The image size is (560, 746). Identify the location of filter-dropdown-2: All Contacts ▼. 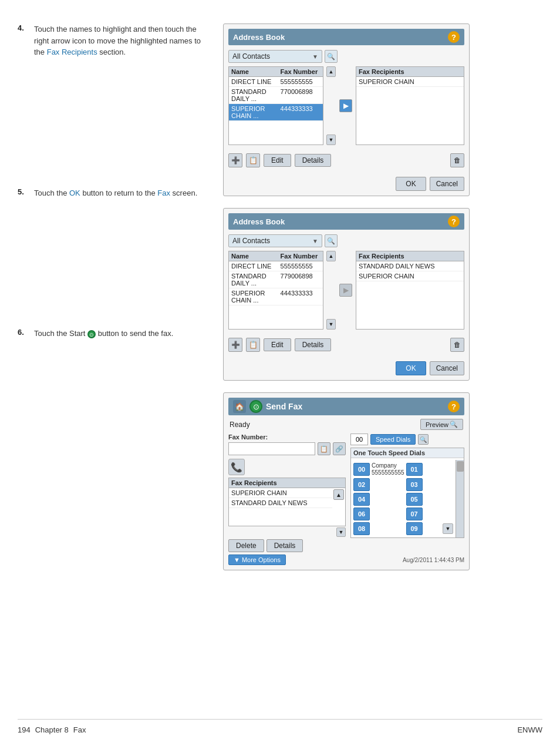
(275, 241).